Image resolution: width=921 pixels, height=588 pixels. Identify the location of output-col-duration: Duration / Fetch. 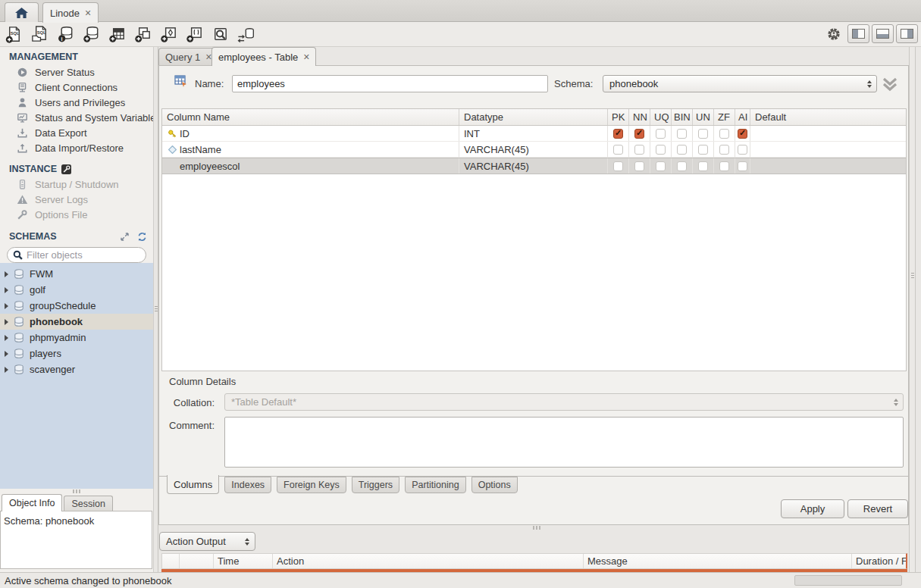
(879, 561).